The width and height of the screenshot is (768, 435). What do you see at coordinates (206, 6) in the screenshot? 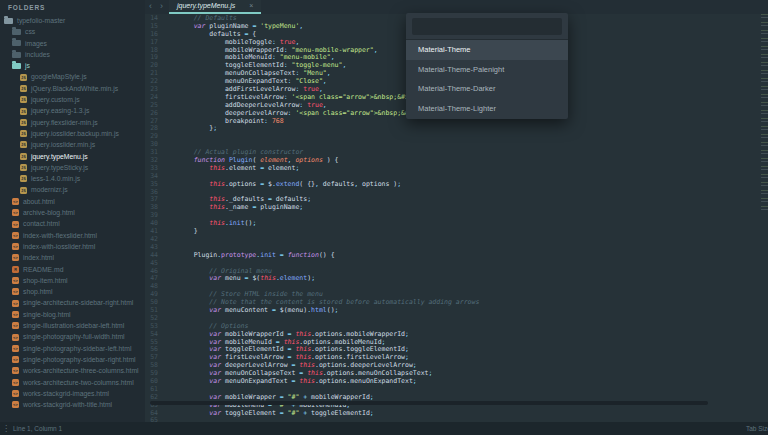
I see `tab-label: jquery.typeMenu.js` at bounding box center [206, 6].